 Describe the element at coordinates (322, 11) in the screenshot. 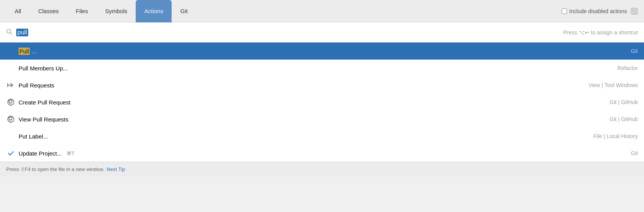

I see `tab-bar: All Classes Files Symbols Actions Git In…` at that location.